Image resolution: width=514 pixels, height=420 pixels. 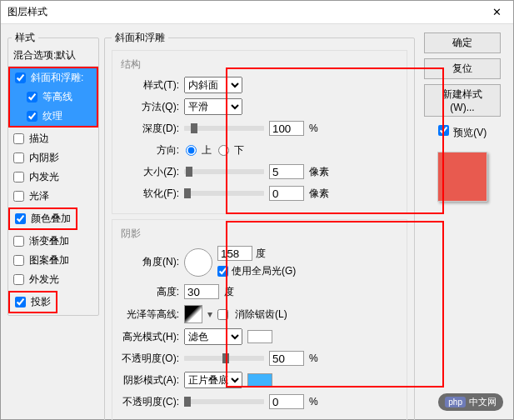 What do you see at coordinates (224, 128) in the screenshot?
I see `depth-slider` at bounding box center [224, 128].